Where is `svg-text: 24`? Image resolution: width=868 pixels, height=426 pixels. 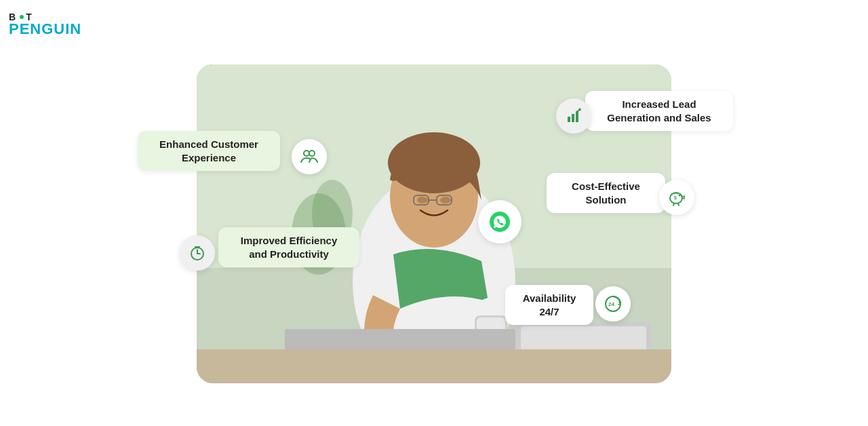
svg-text: 24 is located at coordinates (612, 304).